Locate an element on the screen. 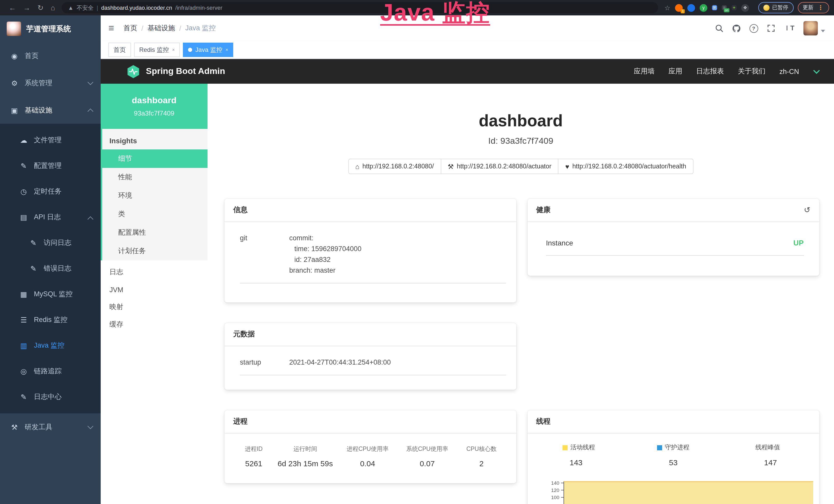 This screenshot has height=504, width=834. sba-nav-wallboard: 应用墙 is located at coordinates (644, 71).